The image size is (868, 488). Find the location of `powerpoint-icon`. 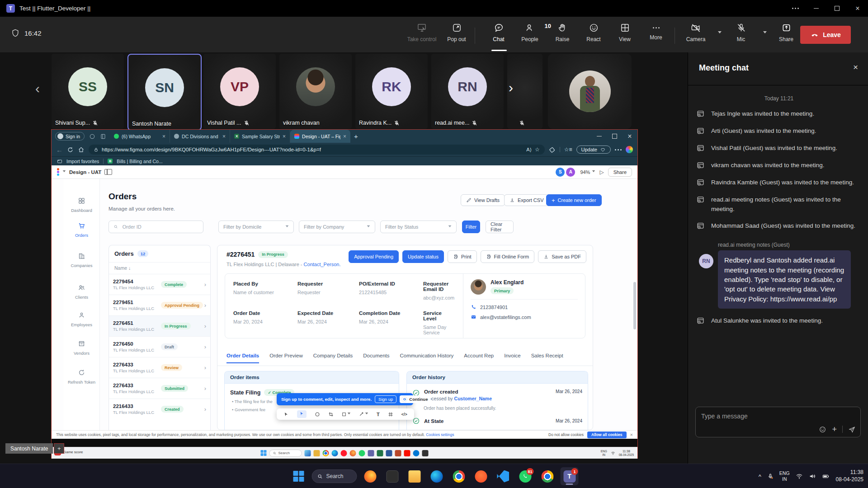

powerpoint-icon is located at coordinates (398, 453).